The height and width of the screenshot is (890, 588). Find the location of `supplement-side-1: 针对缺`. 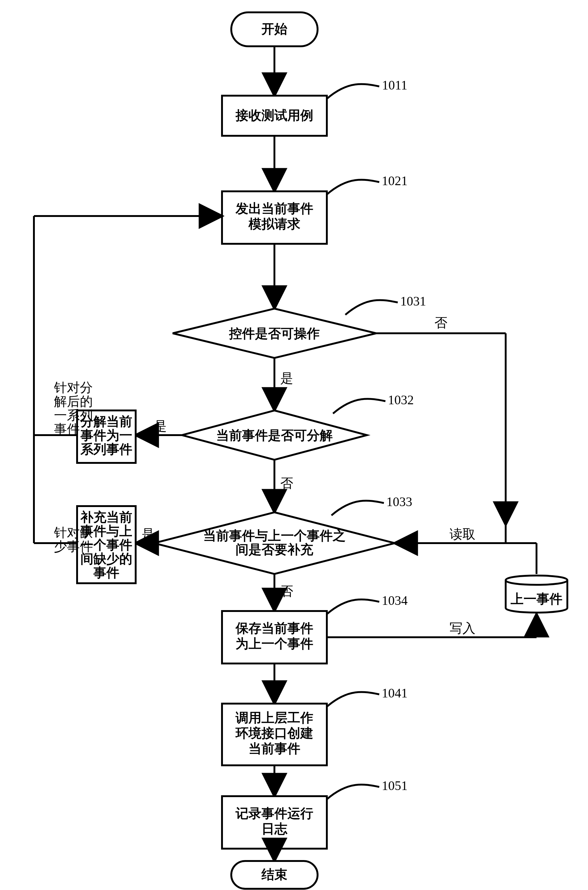

supplement-side-1: 针对缺 is located at coordinates (73, 533).